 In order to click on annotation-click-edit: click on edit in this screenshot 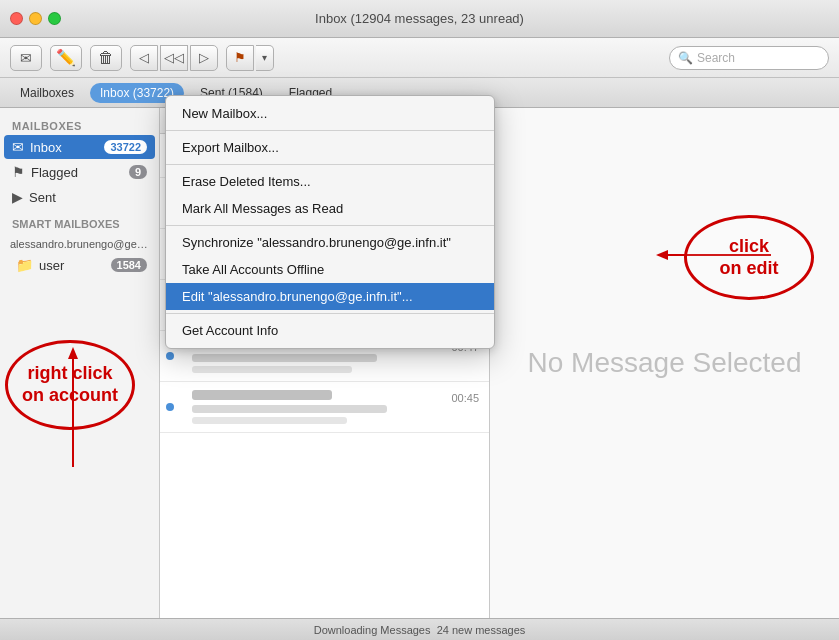, I will do `click(749, 258)`.